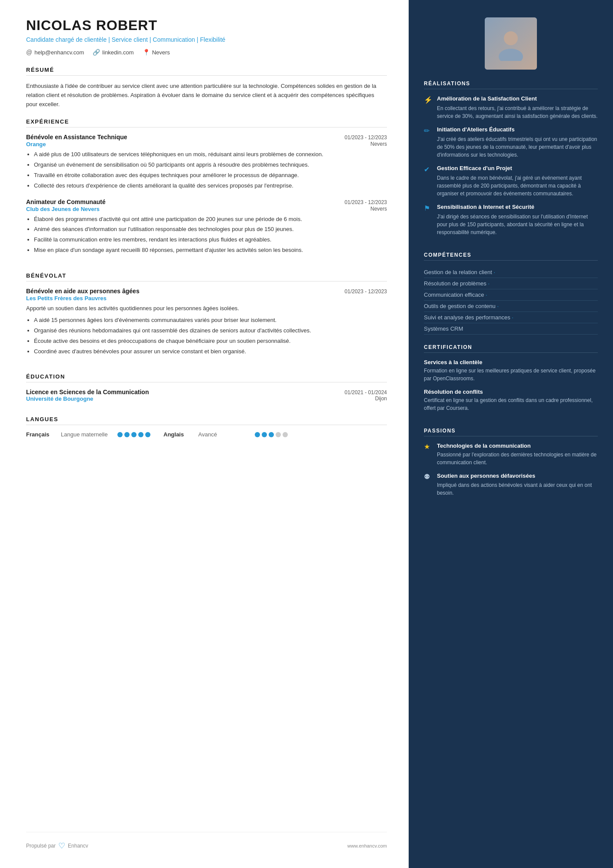 The image size is (613, 868). What do you see at coordinates (517, 99) in the screenshot?
I see `realisation-title-1: Amélioration de la Satisfaction Client` at bounding box center [517, 99].